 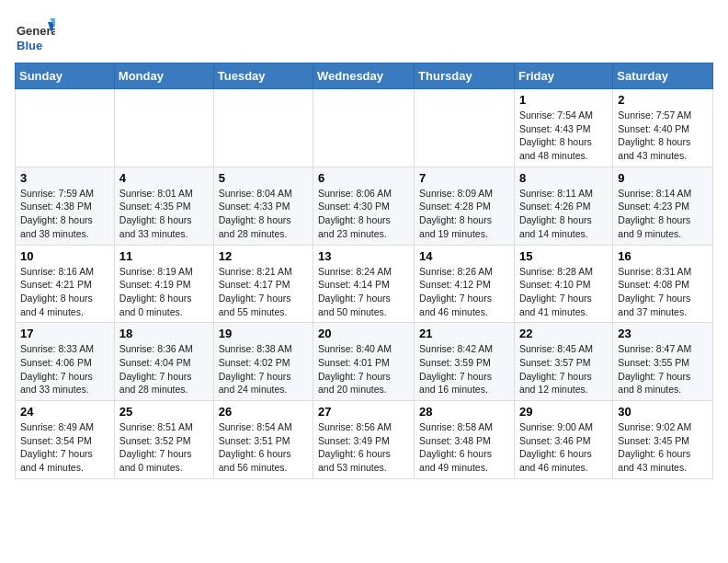 What do you see at coordinates (64, 412) in the screenshot?
I see `day-number: 24` at bounding box center [64, 412].